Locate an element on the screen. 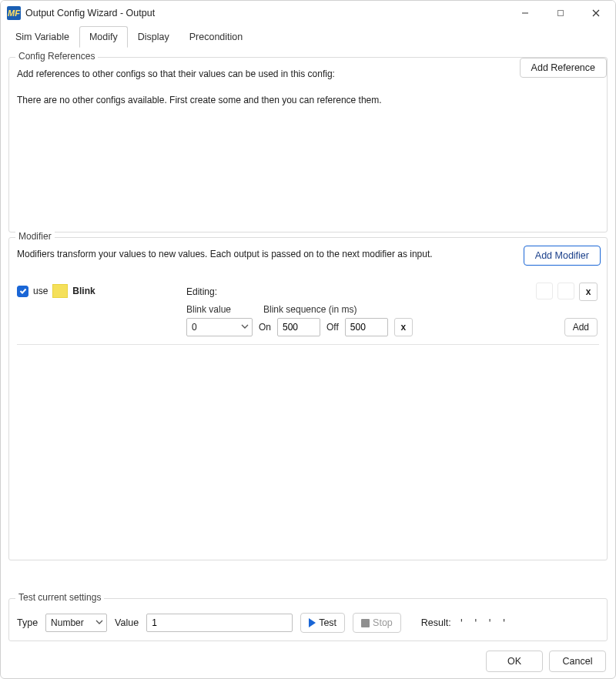 The width and height of the screenshot is (616, 679). off-value-input is located at coordinates (367, 327).